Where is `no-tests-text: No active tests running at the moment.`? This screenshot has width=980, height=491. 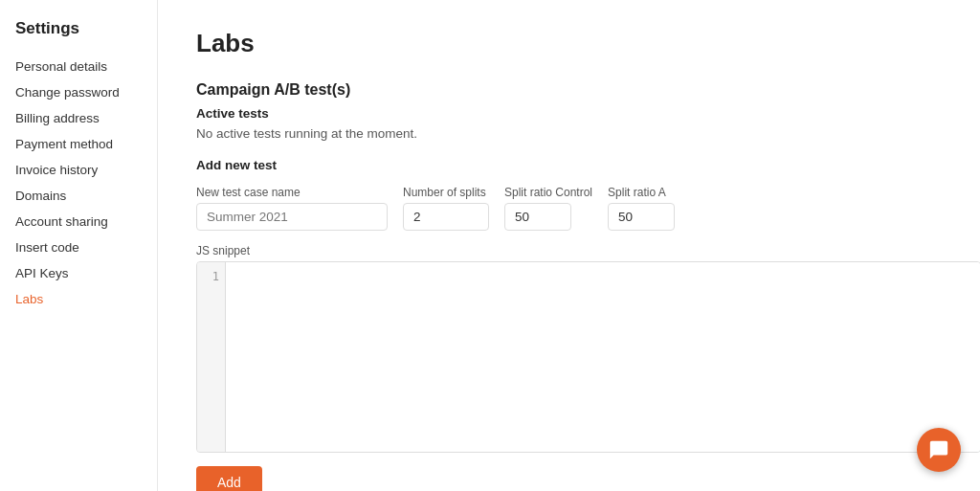 no-tests-text: No active tests running at the moment. is located at coordinates (568, 134).